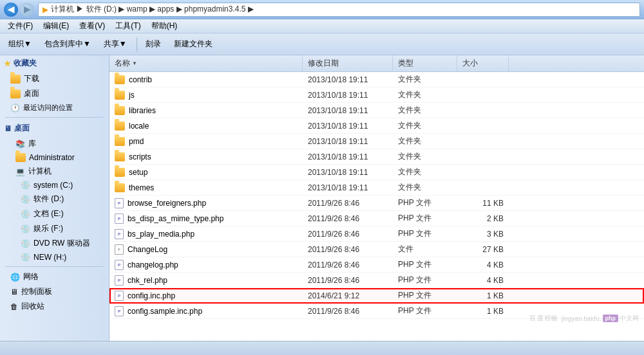 This screenshot has width=644, height=355. What do you see at coordinates (27, 10) in the screenshot?
I see `forward-button: ▶` at bounding box center [27, 10].